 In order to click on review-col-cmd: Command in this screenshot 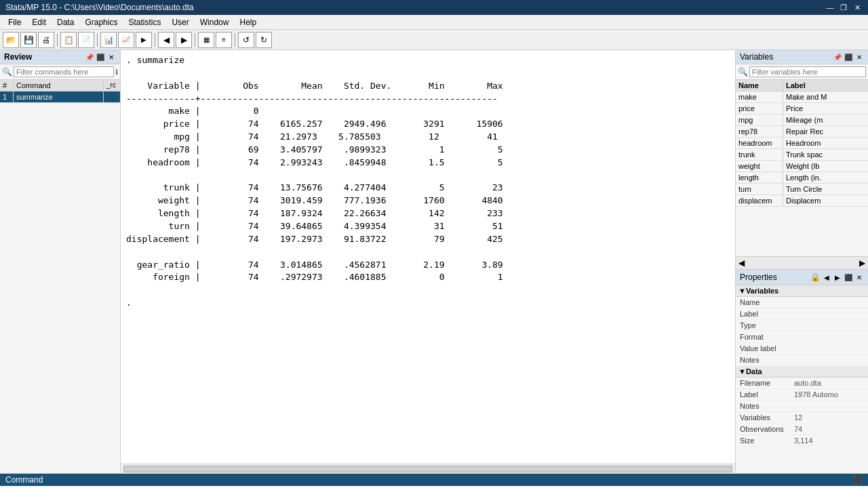, I will do `click(58, 85)`.